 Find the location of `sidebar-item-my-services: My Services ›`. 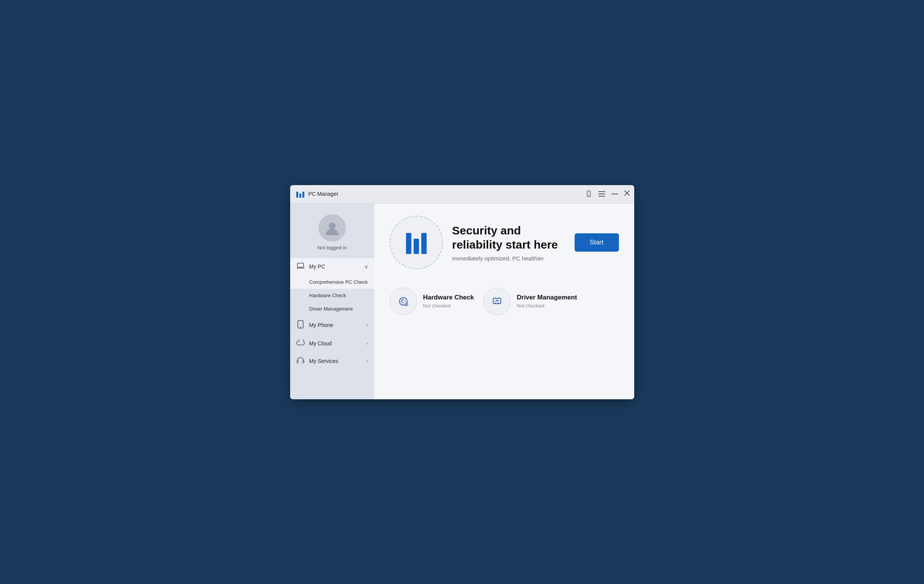

sidebar-item-my-services: My Services › is located at coordinates (332, 361).